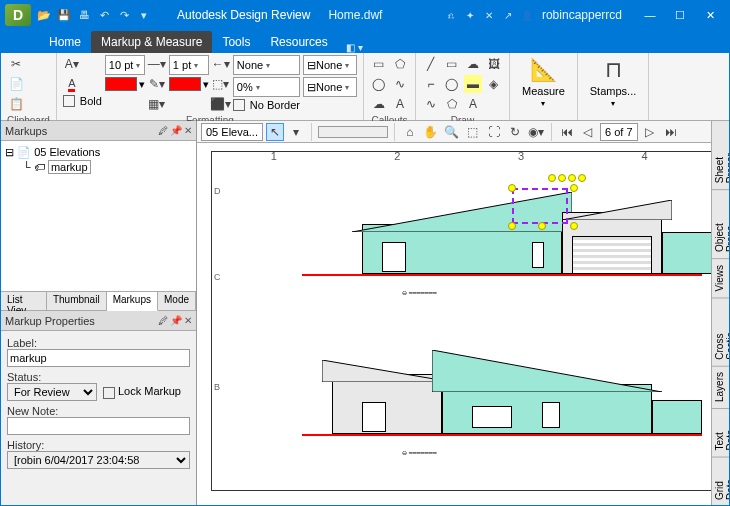  I want to click on tab-thumbnail: Thumbnail, so click(77, 301).